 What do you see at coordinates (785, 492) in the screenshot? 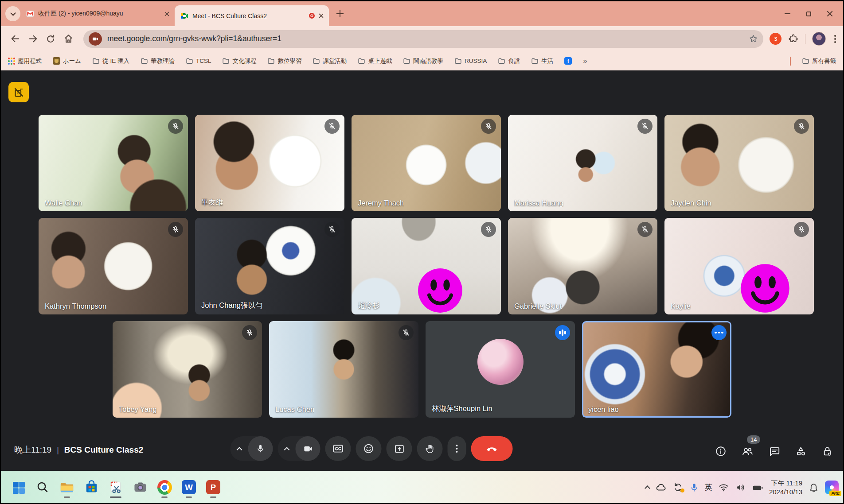
I see `tray-date: 2024/10/13` at bounding box center [785, 492].